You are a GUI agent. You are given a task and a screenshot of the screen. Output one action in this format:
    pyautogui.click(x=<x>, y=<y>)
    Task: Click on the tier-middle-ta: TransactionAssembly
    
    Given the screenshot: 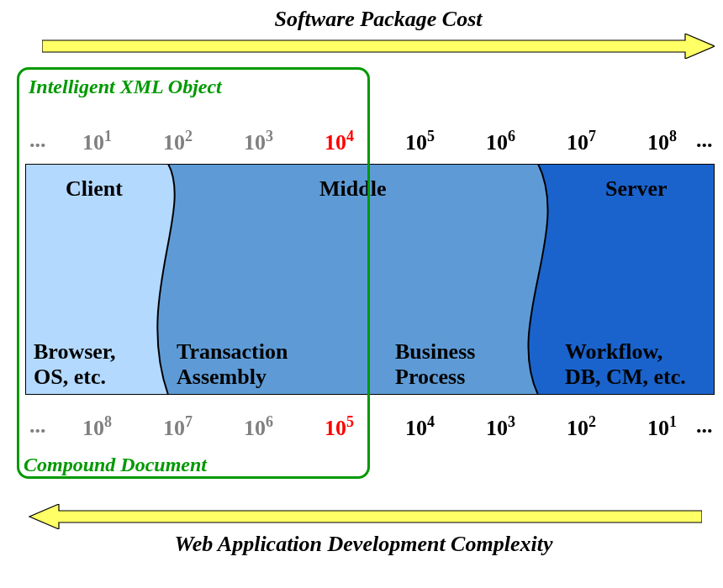 What is the action you would take?
    pyautogui.click(x=232, y=365)
    